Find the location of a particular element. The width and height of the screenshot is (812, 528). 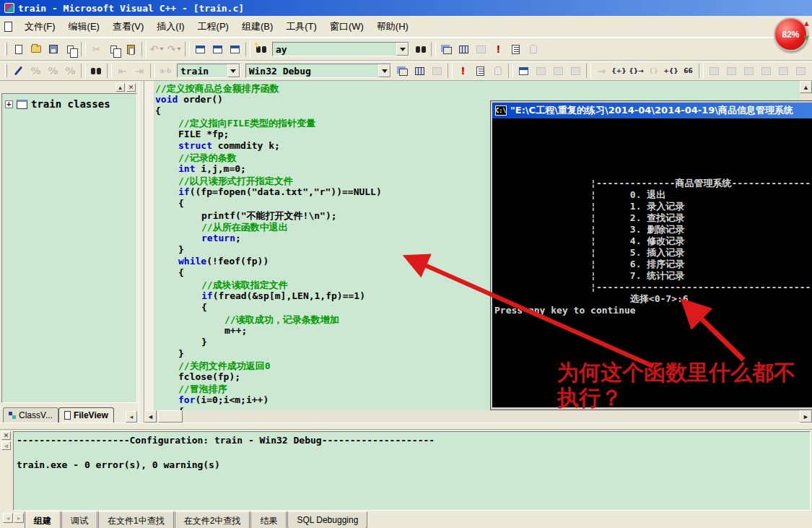

console-padding is located at coordinates (653, 149).